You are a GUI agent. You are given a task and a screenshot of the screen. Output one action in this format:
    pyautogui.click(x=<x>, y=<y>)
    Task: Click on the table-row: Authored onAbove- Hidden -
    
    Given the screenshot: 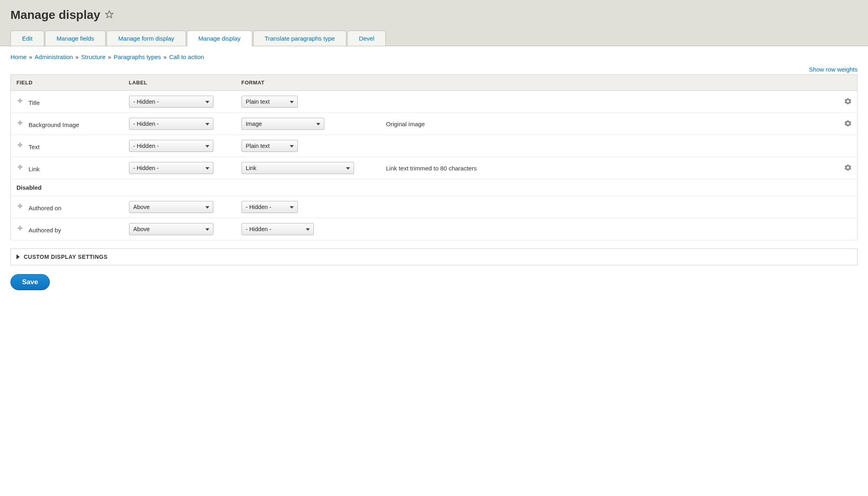 What is the action you would take?
    pyautogui.click(x=434, y=207)
    